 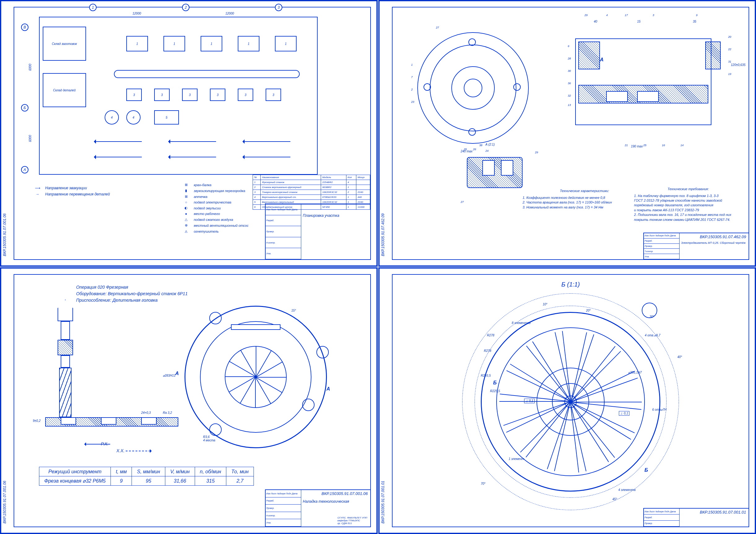 What do you see at coordinates (696, 246) in the screenshot?
I see `title-block: ВКР.150305.91.07.462.09 Электродвигатель…` at bounding box center [696, 246].